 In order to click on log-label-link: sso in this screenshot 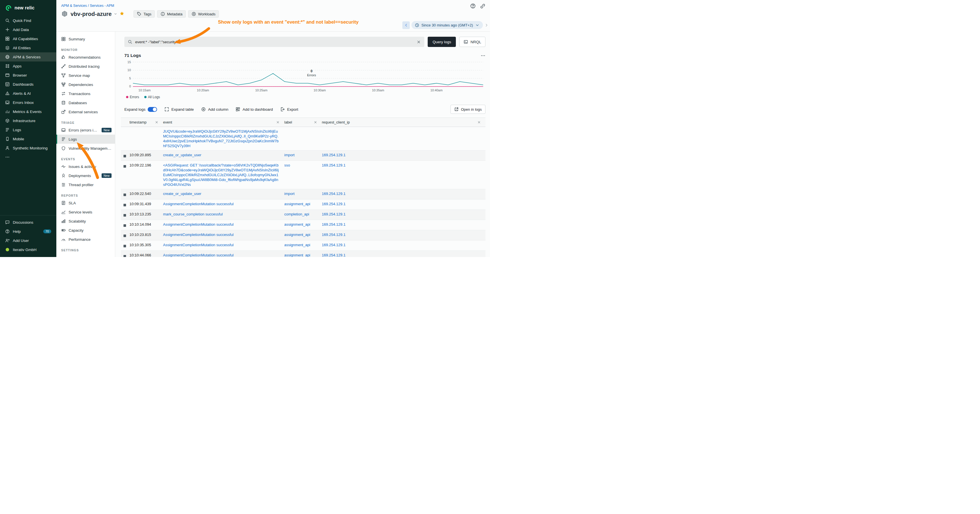, I will do `click(287, 165)`.